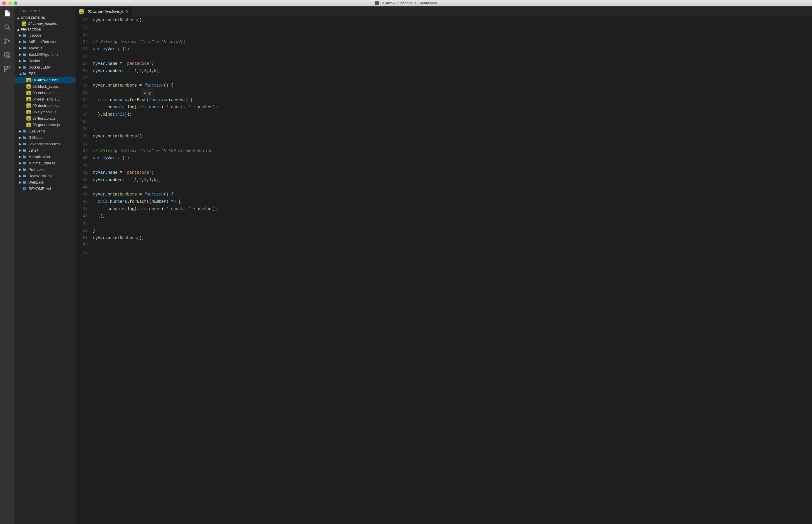  I want to click on folder-item: ▶.vscode, so click(45, 35).